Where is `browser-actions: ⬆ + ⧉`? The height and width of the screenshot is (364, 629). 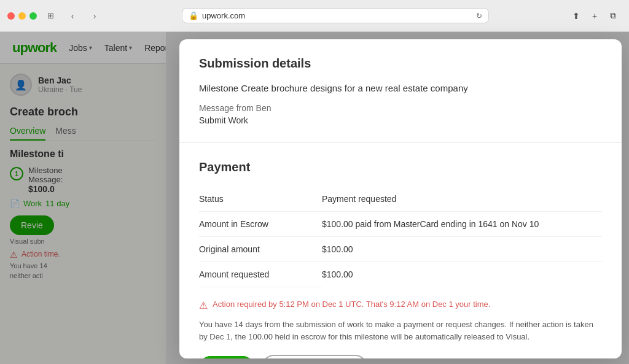
browser-actions: ⬆ + ⧉ is located at coordinates (595, 16).